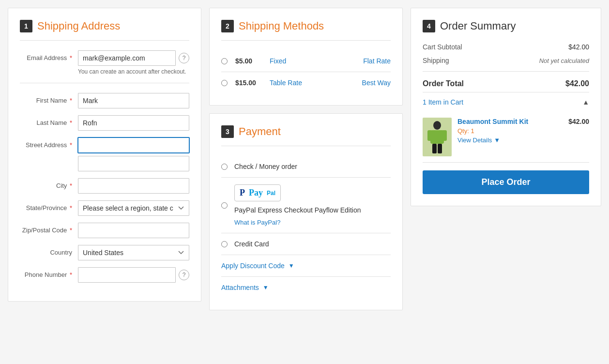 The width and height of the screenshot is (609, 364). Describe the element at coordinates (497, 140) in the screenshot. I see `view-details-chevron-icon: ▼` at that location.